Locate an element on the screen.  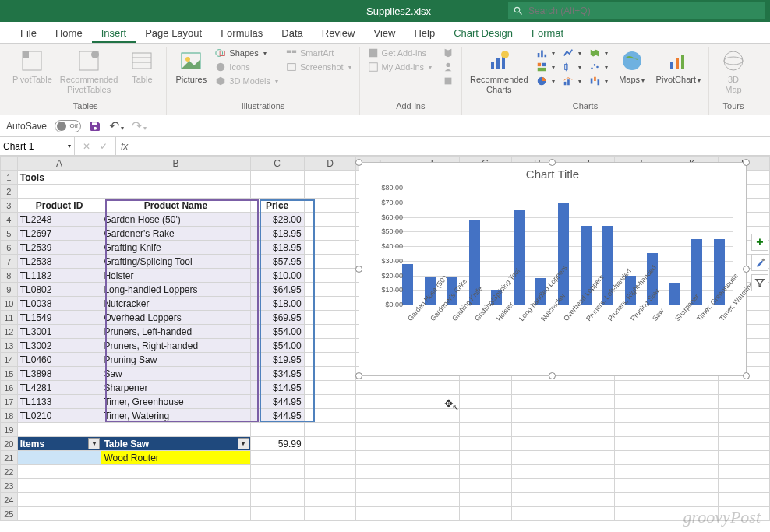
bing-maps-button is located at coordinates (448, 53).